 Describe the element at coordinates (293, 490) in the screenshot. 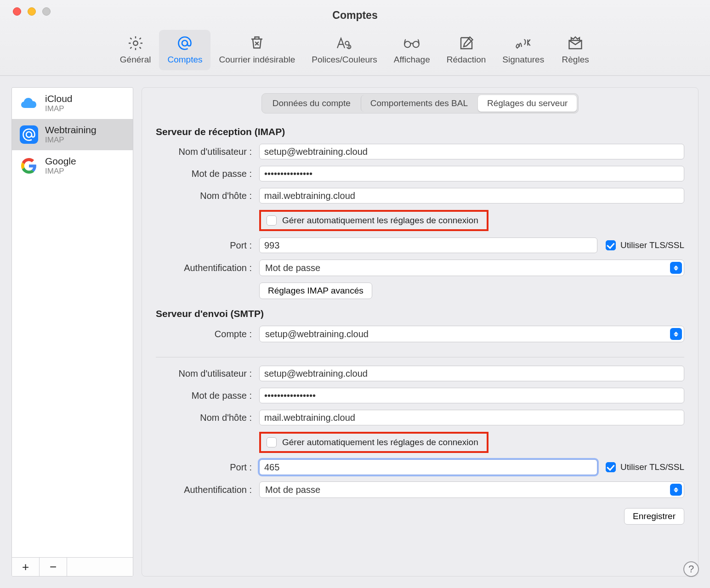

I see `outgoing-auth-value: Mot de passe` at that location.